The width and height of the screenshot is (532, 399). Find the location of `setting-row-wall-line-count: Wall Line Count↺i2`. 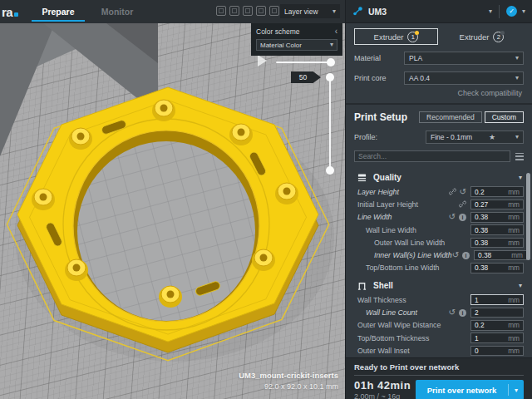

setting-row-wall-line-count: Wall Line Count↺i2 is located at coordinates (435, 313).